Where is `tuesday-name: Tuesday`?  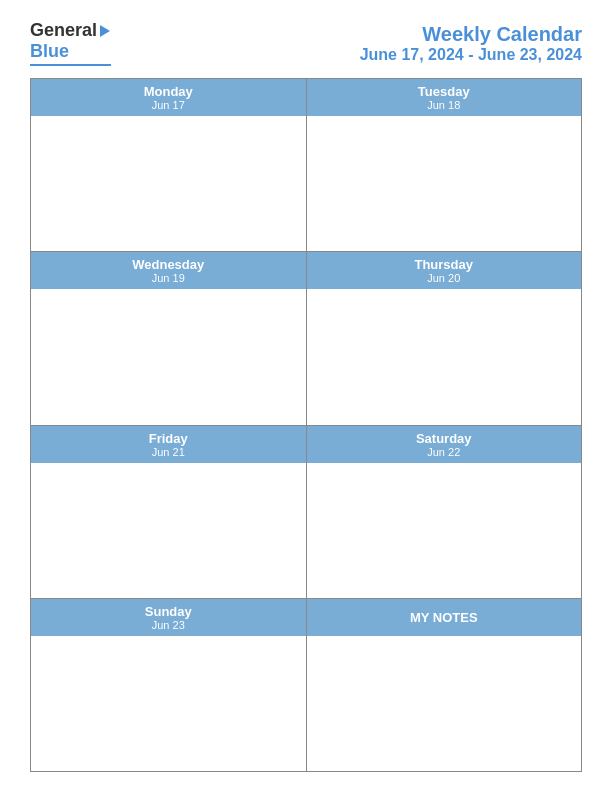
tuesday-name: Tuesday is located at coordinates (444, 92).